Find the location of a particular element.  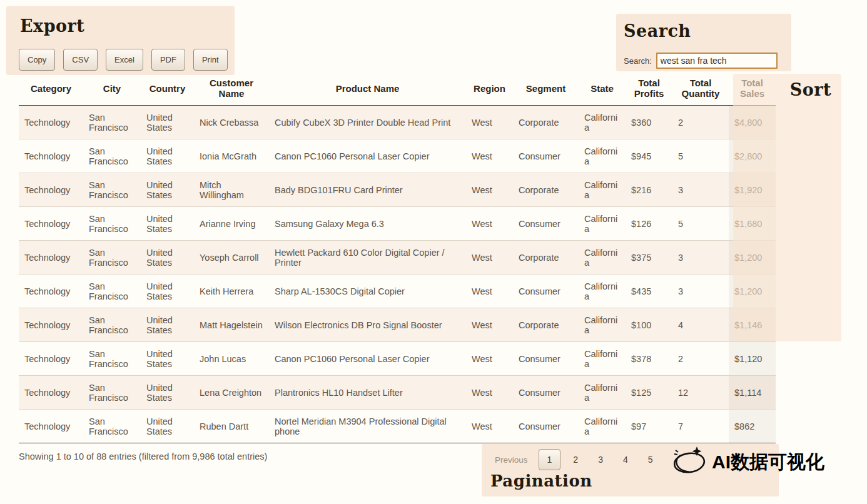

table-row: TechnologySan FranciscoUnited StatesAria… is located at coordinates (397, 224).